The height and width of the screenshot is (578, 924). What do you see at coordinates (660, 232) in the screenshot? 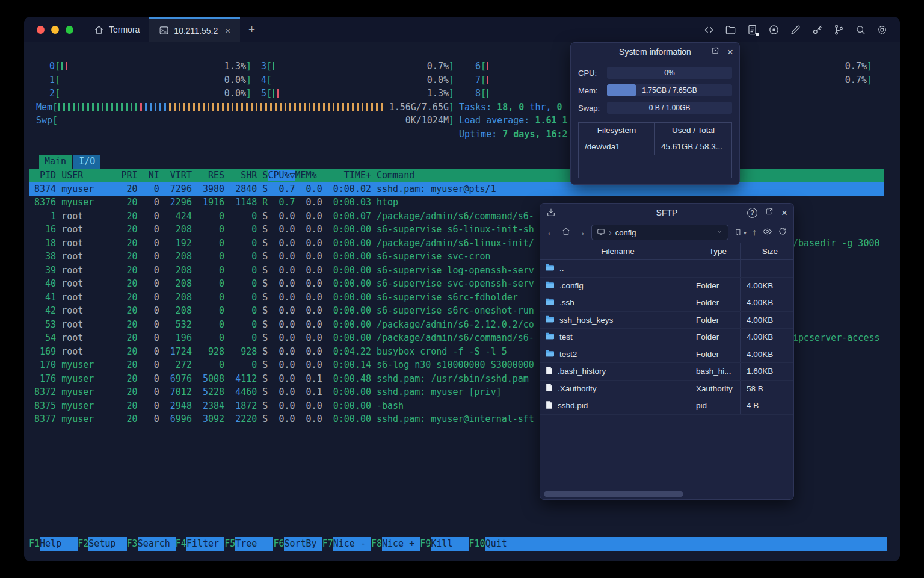
I see `path-breadcrumb: › config` at bounding box center [660, 232].